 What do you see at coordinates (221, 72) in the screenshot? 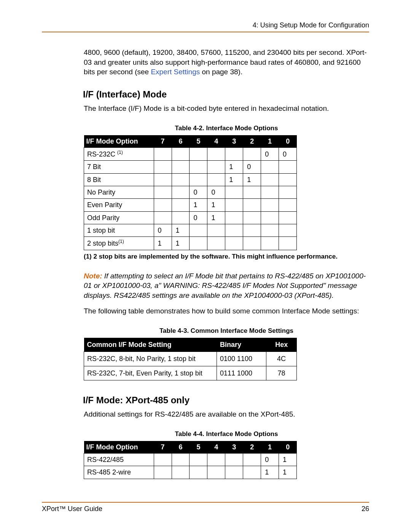
I see `intro-after-link: on page 38).` at bounding box center [221, 72].